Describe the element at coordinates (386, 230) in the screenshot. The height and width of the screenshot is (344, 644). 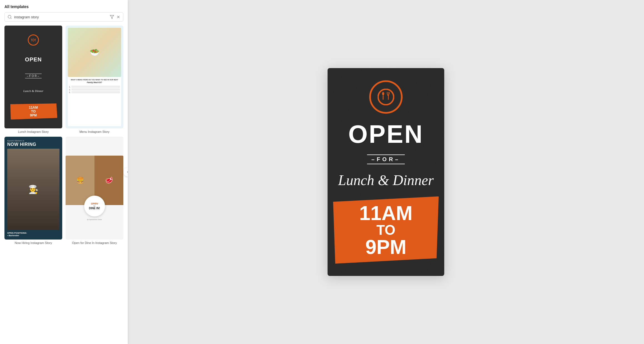
I see `preview-time-wrap: 11AM TO 9PM` at that location.